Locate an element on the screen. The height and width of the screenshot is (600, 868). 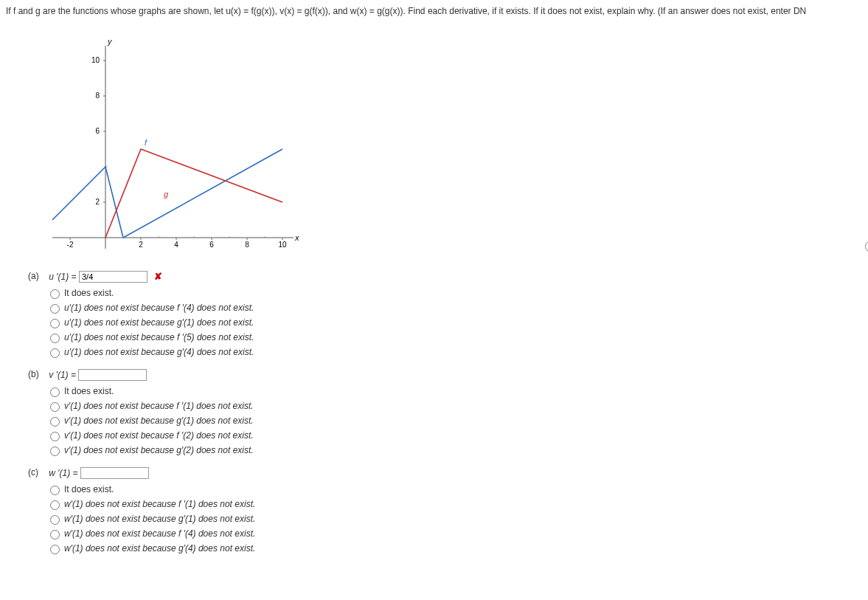
label-f: f is located at coordinates (146, 142).